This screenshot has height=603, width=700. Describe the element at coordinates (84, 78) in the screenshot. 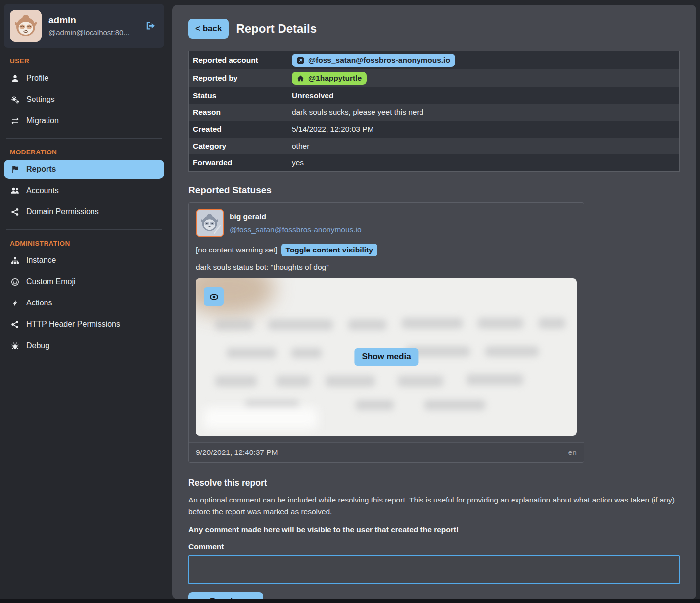

I see `sidebar-item-profile: Profile` at that location.